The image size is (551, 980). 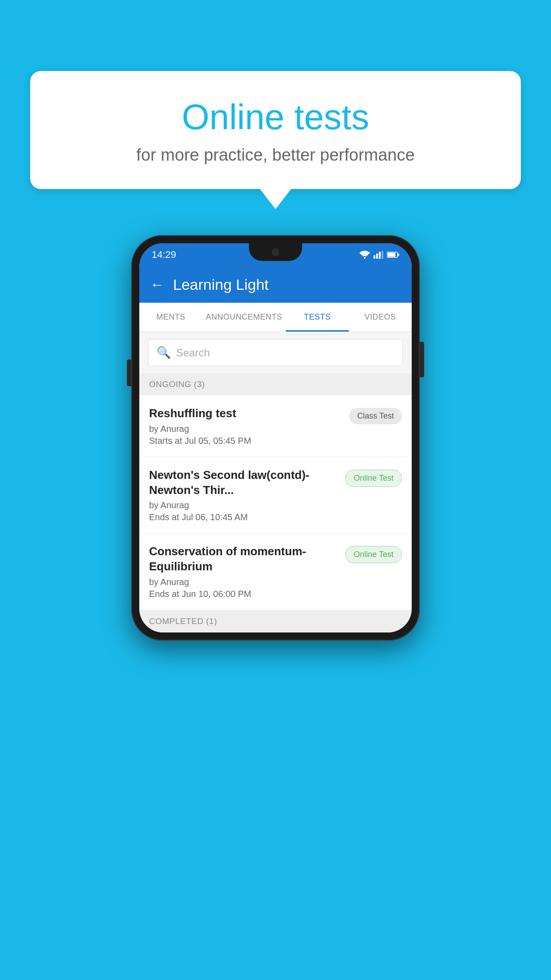 What do you see at coordinates (375, 416) in the screenshot?
I see `test-badge-1: Class Test` at bounding box center [375, 416].